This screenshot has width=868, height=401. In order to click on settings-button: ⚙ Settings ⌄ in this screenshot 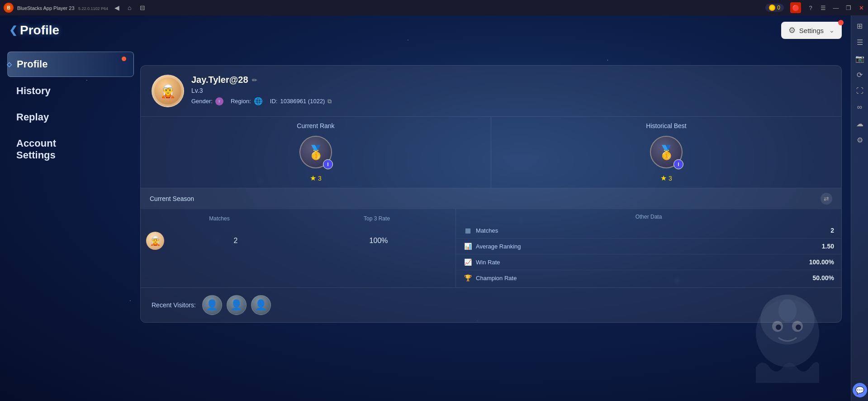, I will do `click(811, 30)`.